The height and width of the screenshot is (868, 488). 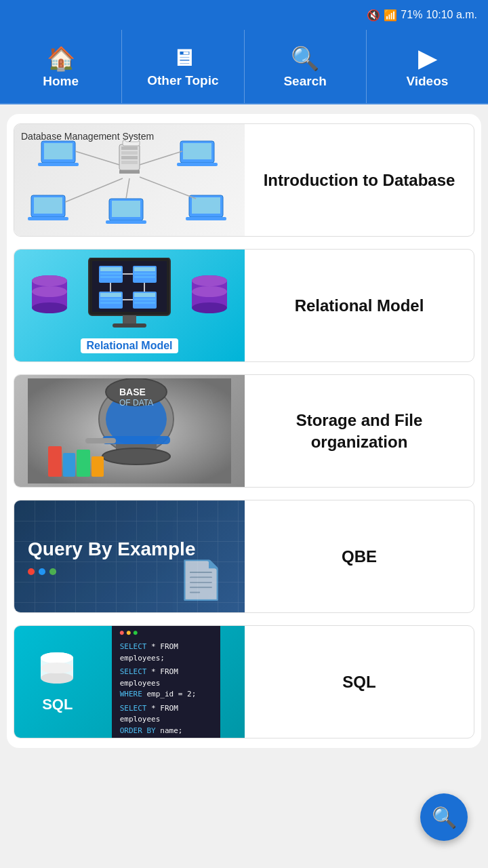 I want to click on nav-search: 🔍 Search, so click(x=306, y=66).